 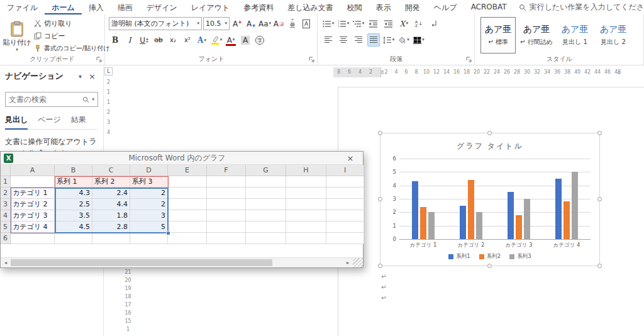 I want to click on cell-I2, so click(x=345, y=193).